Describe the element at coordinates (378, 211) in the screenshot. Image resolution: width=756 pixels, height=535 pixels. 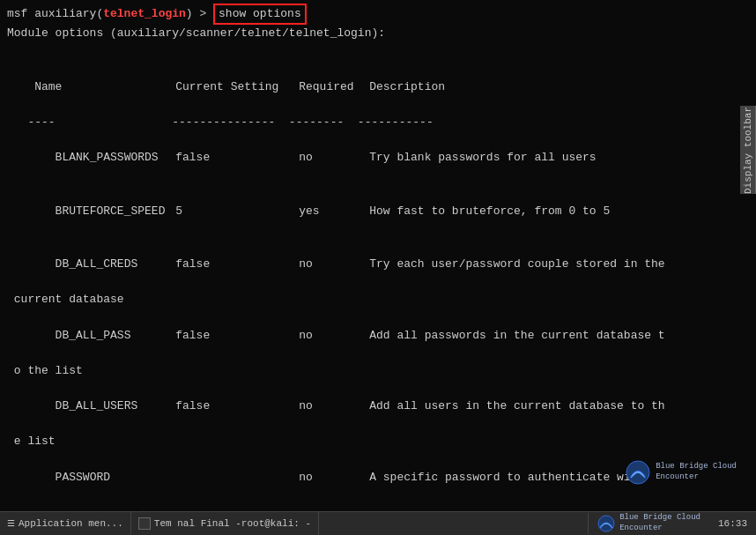
I see `row-bruteforce-speed: BRUTEFORCE_SPEED5yesHow fast to brutefor…` at that location.